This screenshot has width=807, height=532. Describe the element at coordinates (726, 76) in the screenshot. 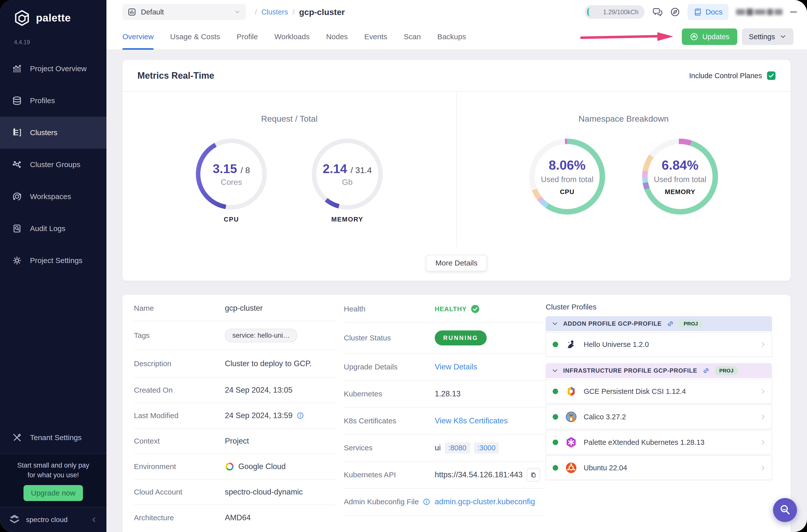

I see `include-control-planes-label: Include Control Planes` at that location.